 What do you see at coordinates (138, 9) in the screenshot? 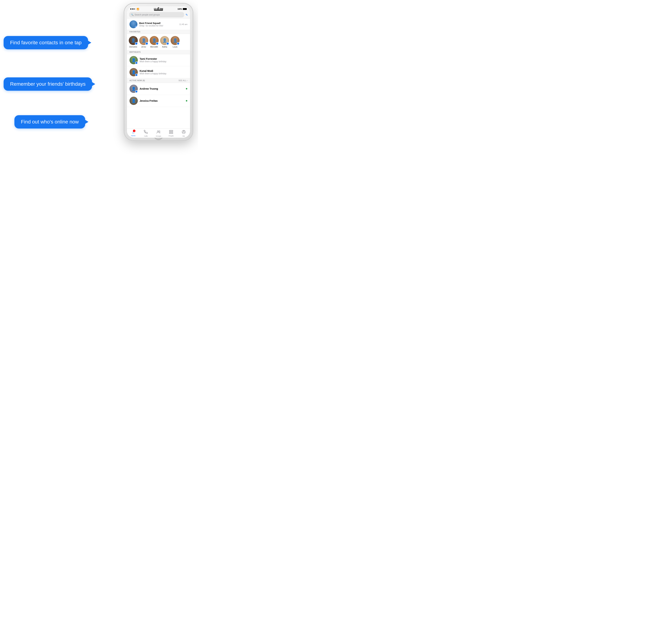
I see `wifi-icon: 📶` at bounding box center [138, 9].